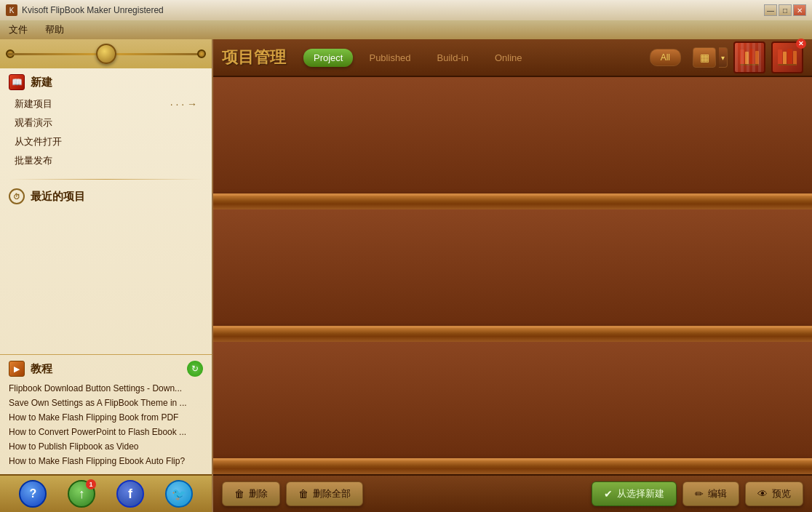 This screenshot has width=812, height=512. I want to click on help-button: ?, so click(33, 494).